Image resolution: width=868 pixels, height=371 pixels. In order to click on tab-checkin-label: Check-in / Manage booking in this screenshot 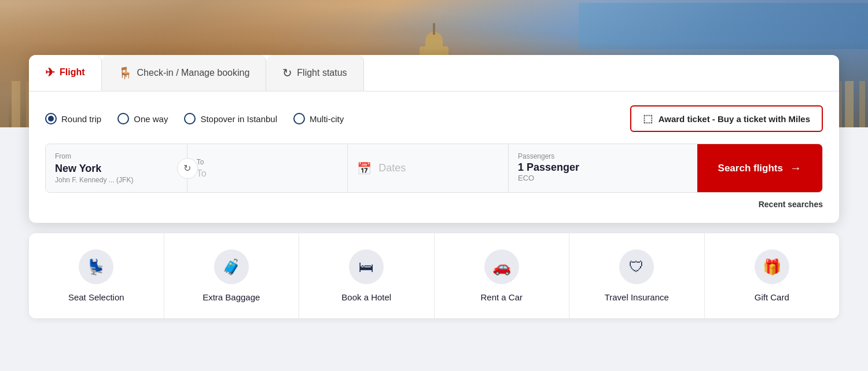, I will do `click(193, 73)`.